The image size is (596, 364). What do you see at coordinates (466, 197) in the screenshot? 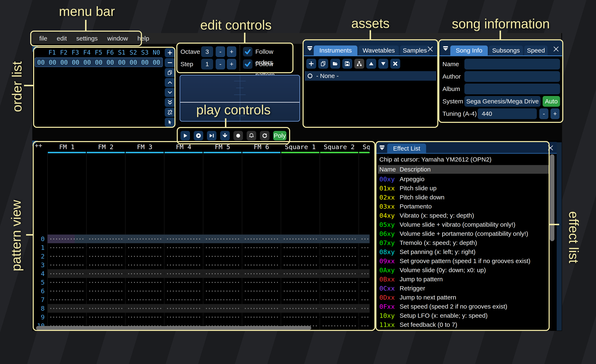
I see `effect-row: 02xxPitch slide down` at bounding box center [466, 197].